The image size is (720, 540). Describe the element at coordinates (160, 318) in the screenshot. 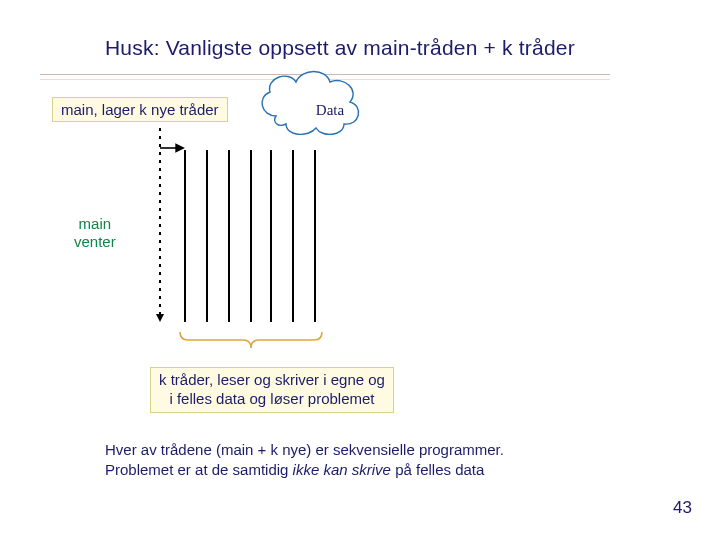

I see `main-thread-arrowhead` at that location.